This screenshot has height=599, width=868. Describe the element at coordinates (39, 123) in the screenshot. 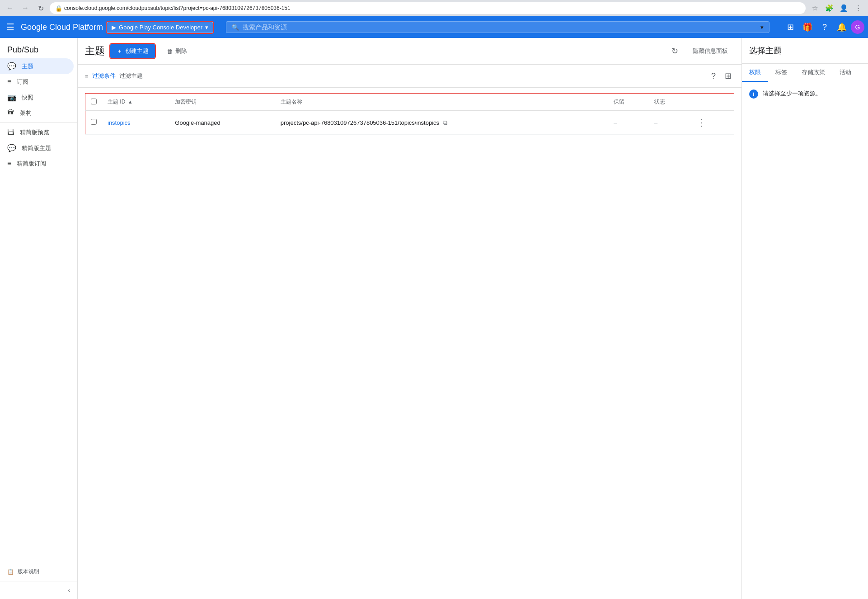

I see `sidebar-divider` at that location.